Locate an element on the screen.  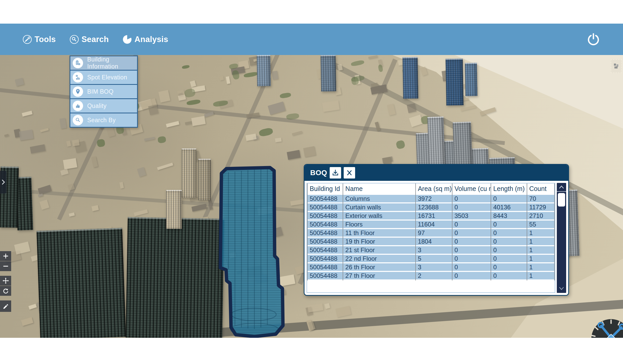
nav-item-analysis: Analysis is located at coordinates (145, 39).